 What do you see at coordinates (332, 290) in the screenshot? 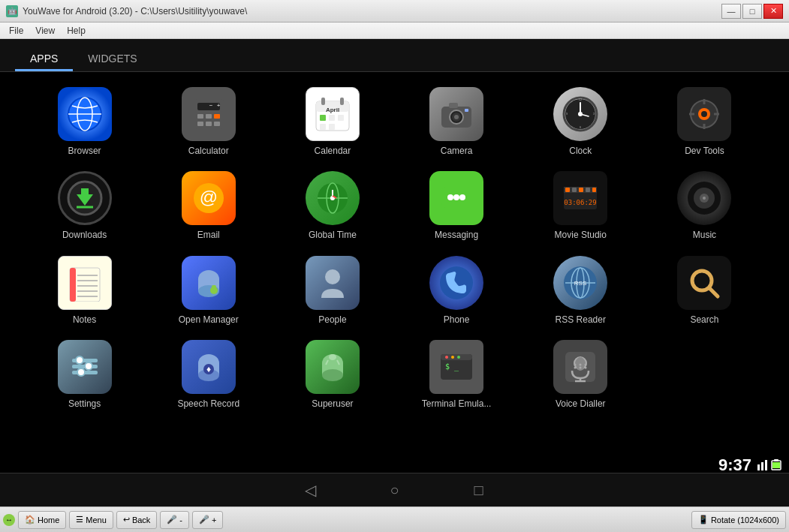
I see `app-people: People` at bounding box center [332, 290].